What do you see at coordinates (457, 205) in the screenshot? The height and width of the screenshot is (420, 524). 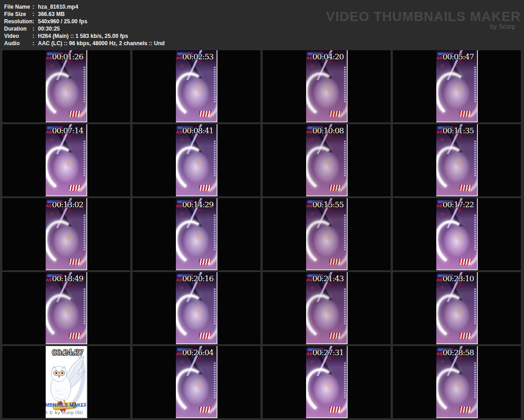 I see `timestamp-overlay: 00:17:22` at bounding box center [457, 205].